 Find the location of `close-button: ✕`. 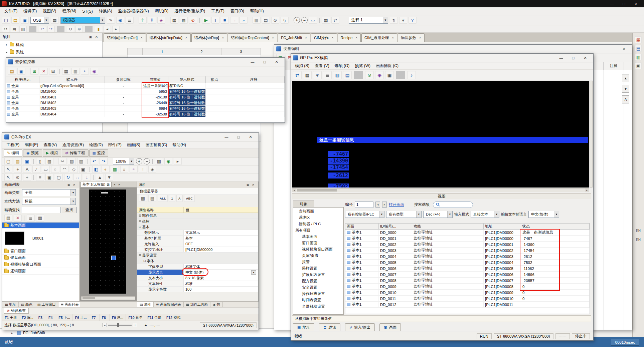

close-button: ✕ is located at coordinates (624, 49).